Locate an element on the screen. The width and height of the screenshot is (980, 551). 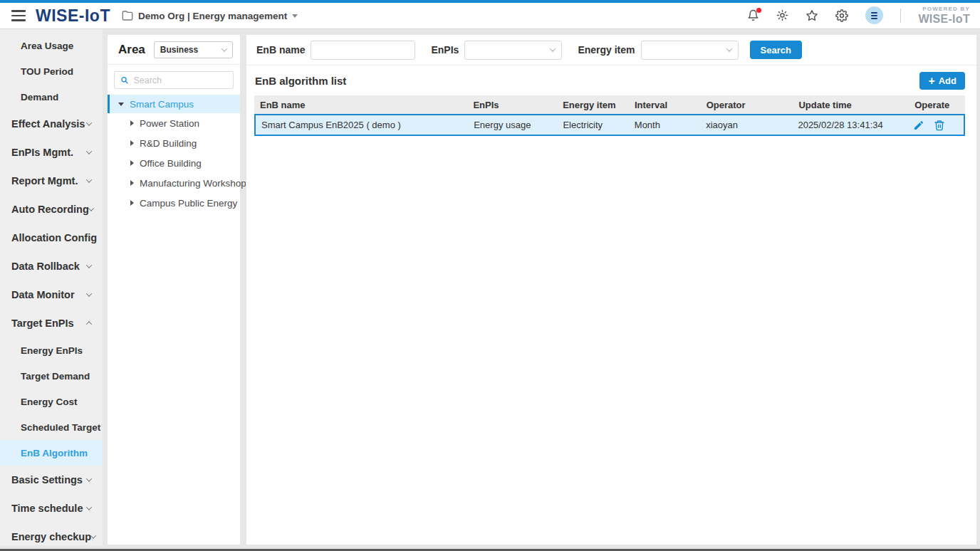
search-icon is located at coordinates (124, 80).